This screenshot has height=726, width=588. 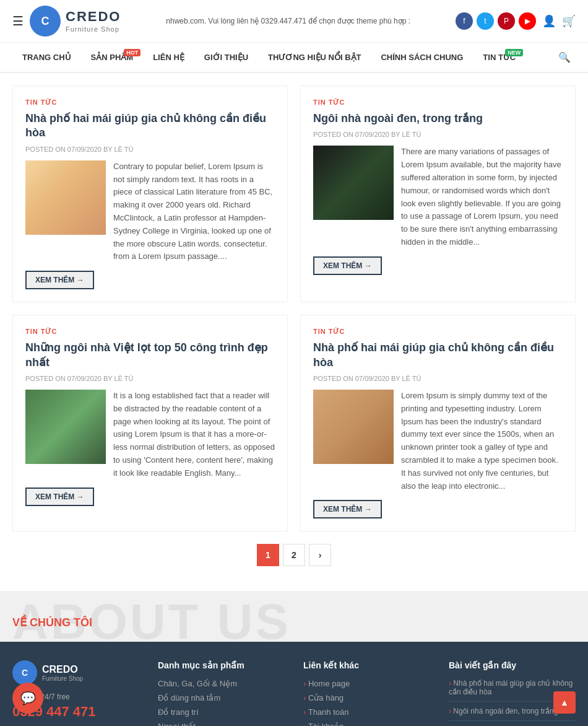 I want to click on chat-widget: 💬, so click(x=28, y=698).